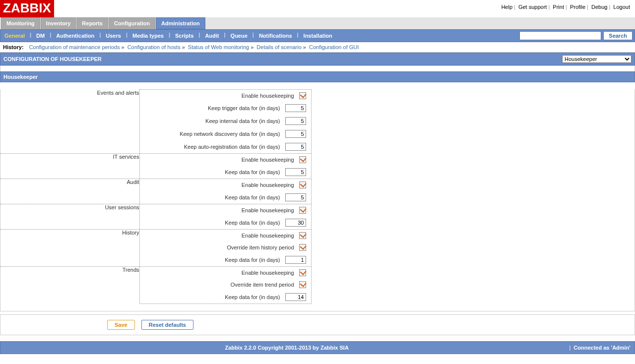 Image resolution: width=635 pixels, height=364 pixels. I want to click on label-keep-autoreg: Keep auto-registration data for (in days…, so click(212, 147).